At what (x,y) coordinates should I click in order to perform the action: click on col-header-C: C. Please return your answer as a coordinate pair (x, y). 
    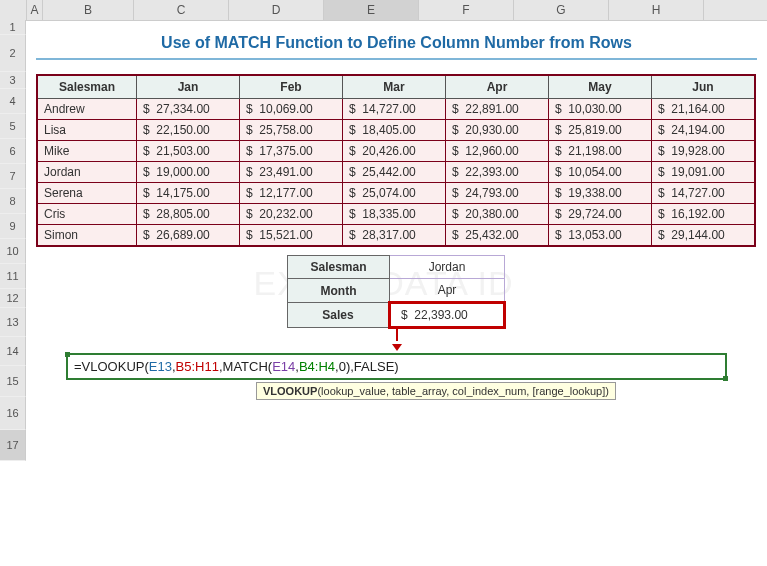
    Looking at the image, I should click on (182, 10).